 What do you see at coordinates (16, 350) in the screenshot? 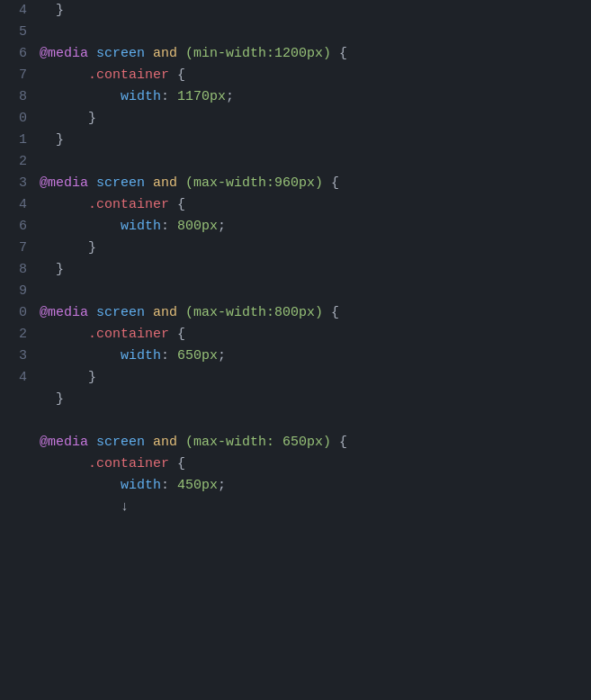
I see `line-numbers: 45678 01234 67890 234` at bounding box center [16, 350].